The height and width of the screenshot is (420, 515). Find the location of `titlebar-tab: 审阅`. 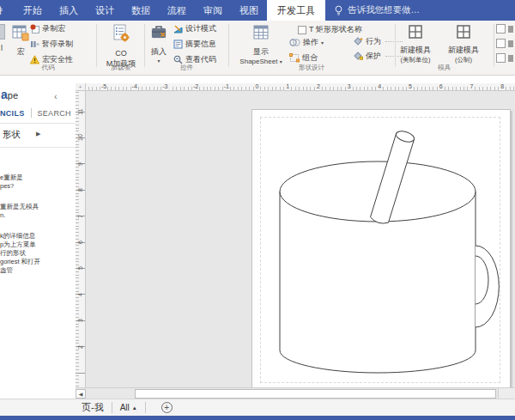

titlebar-tab: 审阅 is located at coordinates (213, 10).